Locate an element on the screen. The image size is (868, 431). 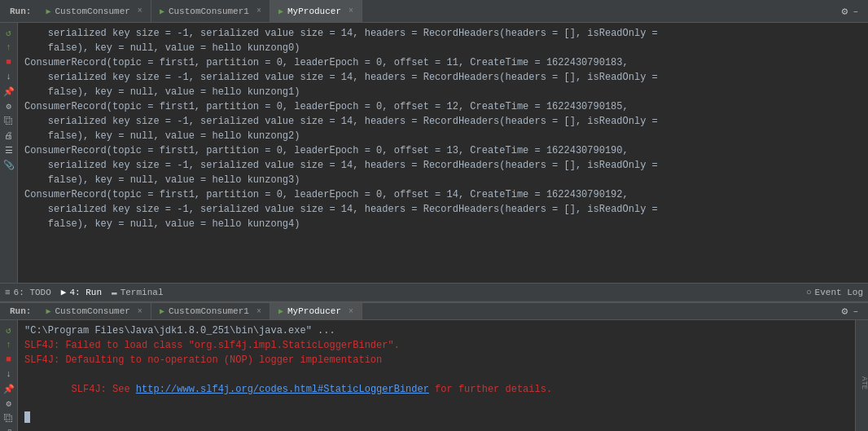
pin2-btn-1: 📎 is located at coordinates (9, 165).